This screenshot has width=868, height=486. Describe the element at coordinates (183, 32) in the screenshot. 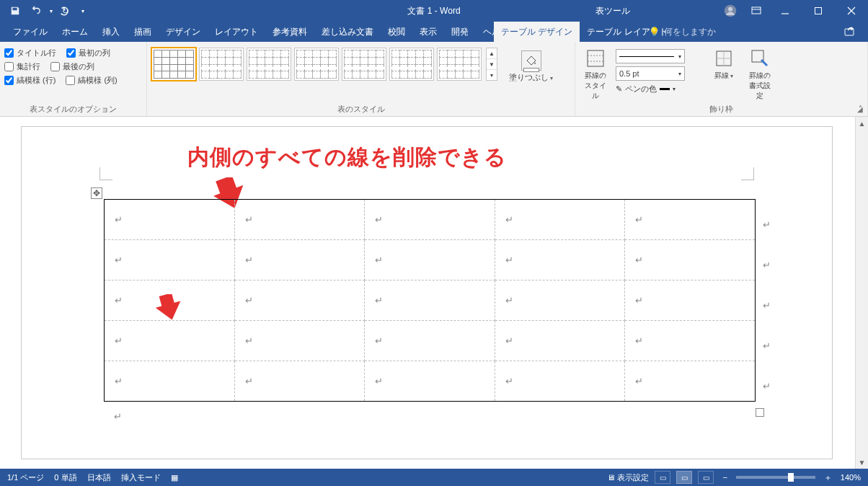

I see `tab-design: デザイン` at that location.